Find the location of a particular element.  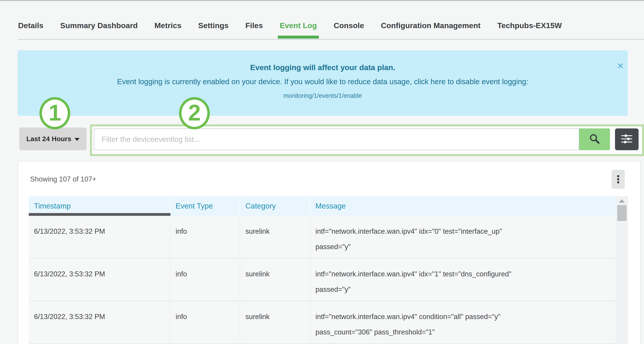

banner-close-icon: ✕ is located at coordinates (620, 66).